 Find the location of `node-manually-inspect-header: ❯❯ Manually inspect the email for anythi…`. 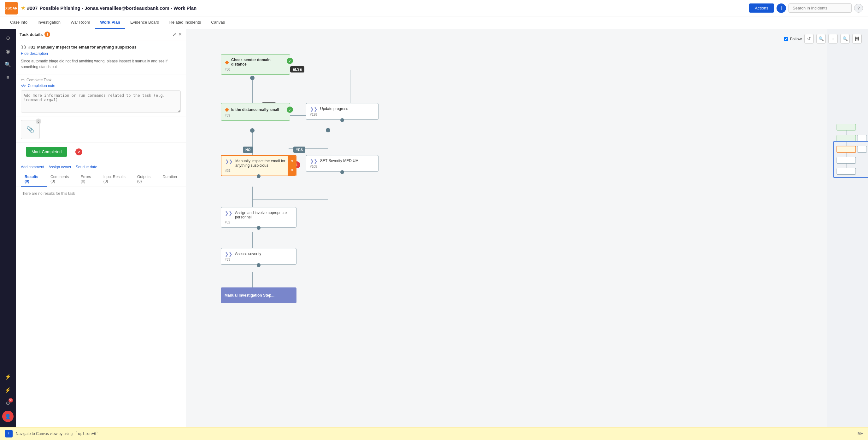

node-manually-inspect-header: ❯❯ Manually inspect the email for anythi… is located at coordinates (256, 163).